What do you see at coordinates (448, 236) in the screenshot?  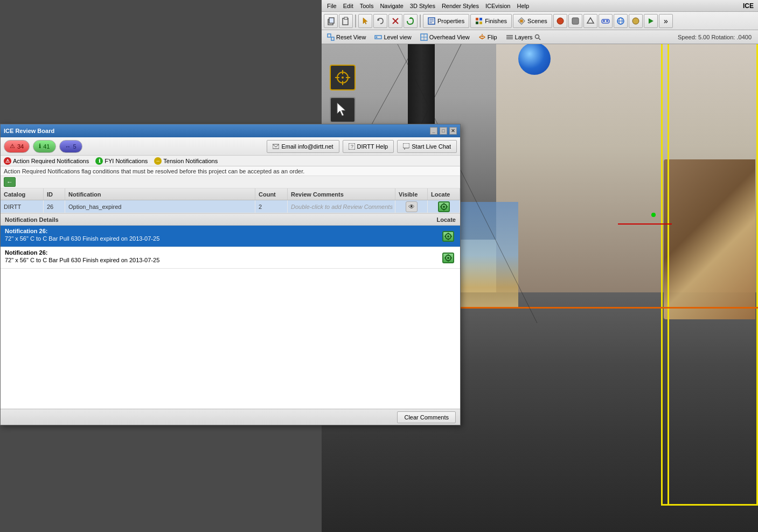 I see `notif-row-1-locate` at bounding box center [448, 236].